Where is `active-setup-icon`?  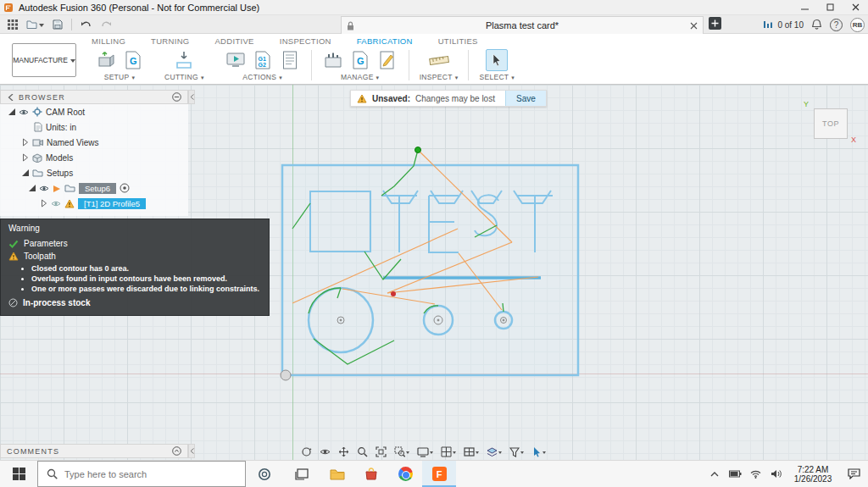 active-setup-icon is located at coordinates (125, 188).